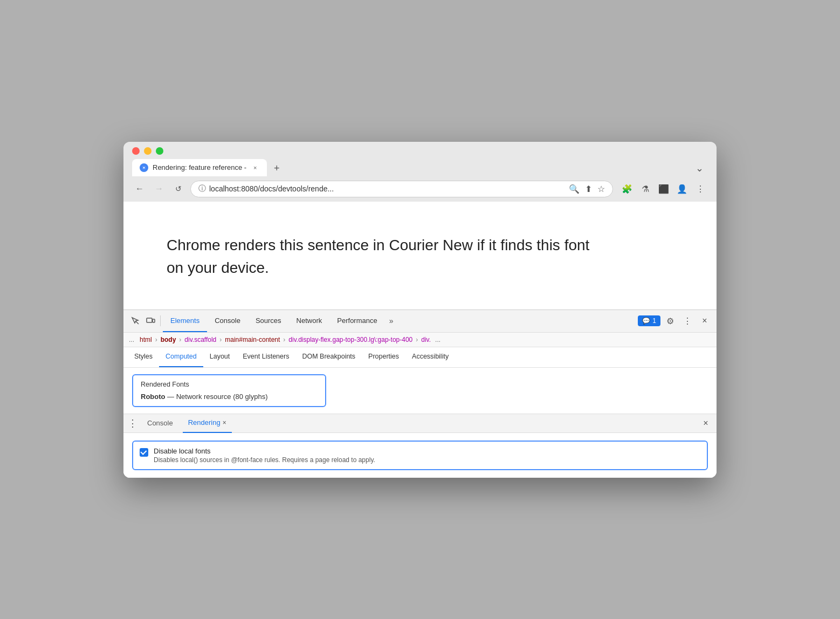 Image resolution: width=840 pixels, height=619 pixels. I want to click on breadcrumb-dots: ..., so click(132, 340).